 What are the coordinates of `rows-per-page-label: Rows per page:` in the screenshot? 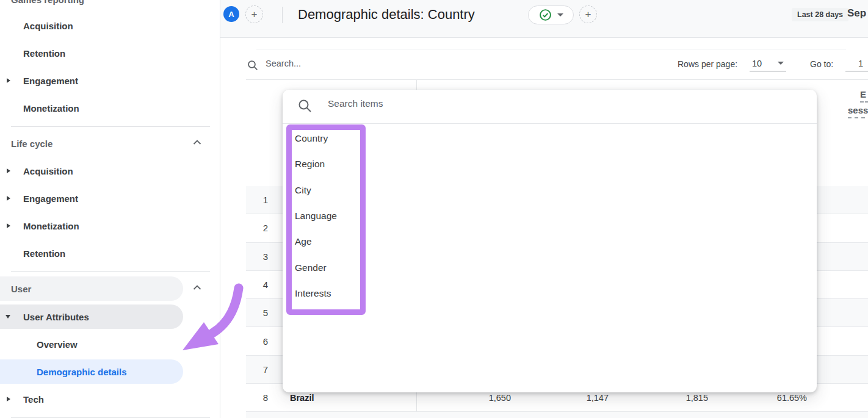 It's located at (707, 64).